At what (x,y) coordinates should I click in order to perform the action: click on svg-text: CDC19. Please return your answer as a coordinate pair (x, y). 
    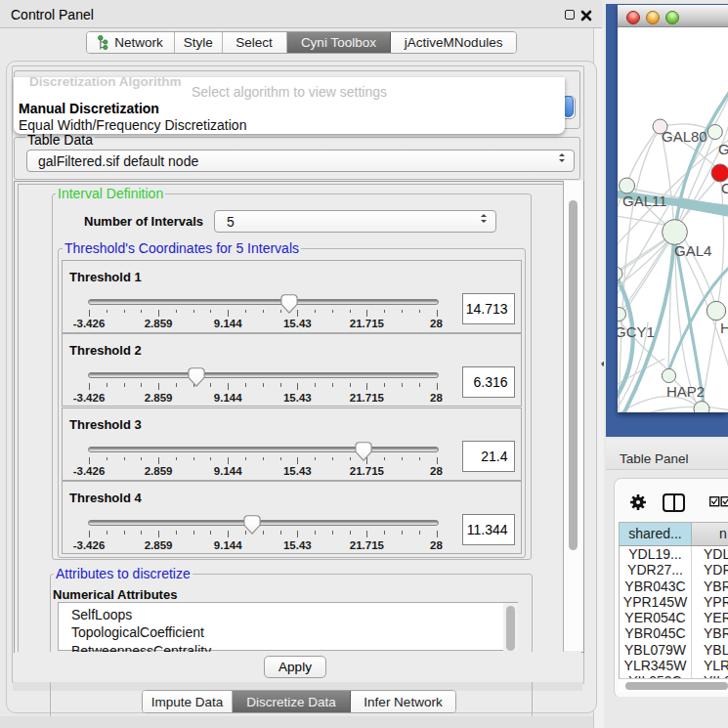
    Looking at the image, I should click on (725, 188).